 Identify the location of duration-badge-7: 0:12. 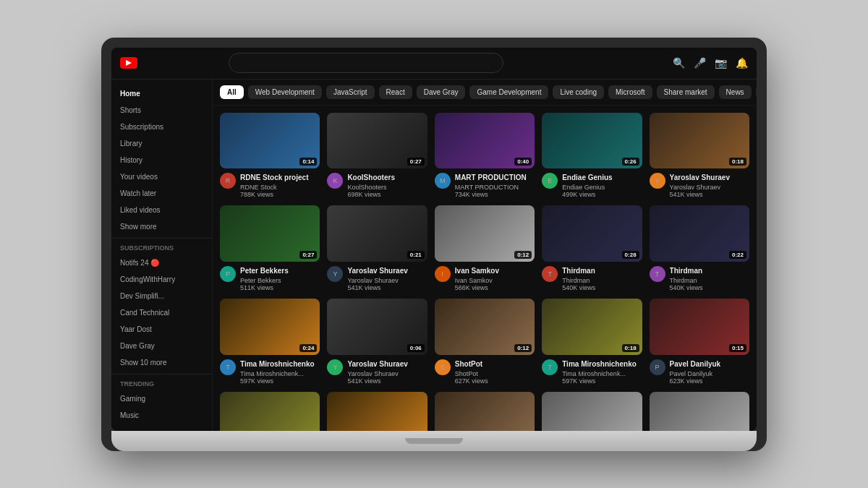
(523, 254).